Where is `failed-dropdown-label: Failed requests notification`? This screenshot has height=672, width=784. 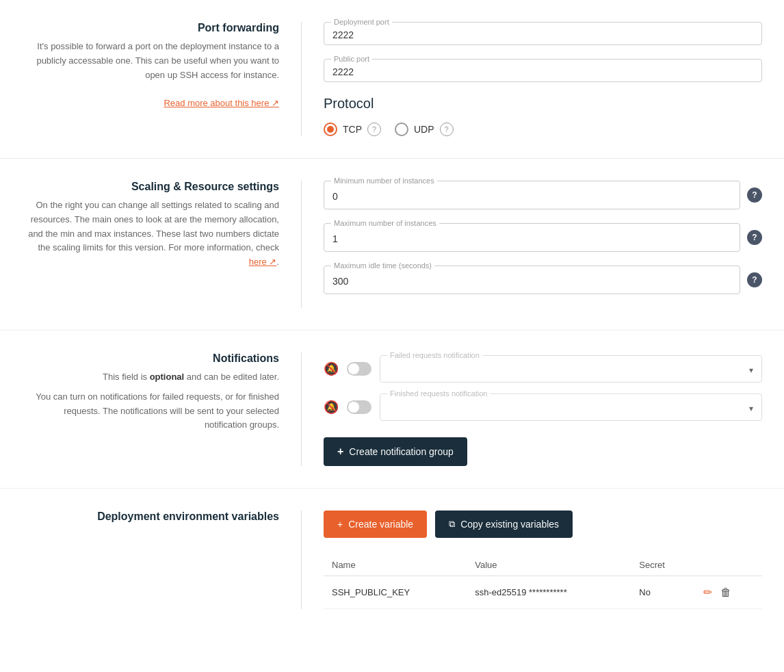 failed-dropdown-label: Failed requests notification is located at coordinates (435, 355).